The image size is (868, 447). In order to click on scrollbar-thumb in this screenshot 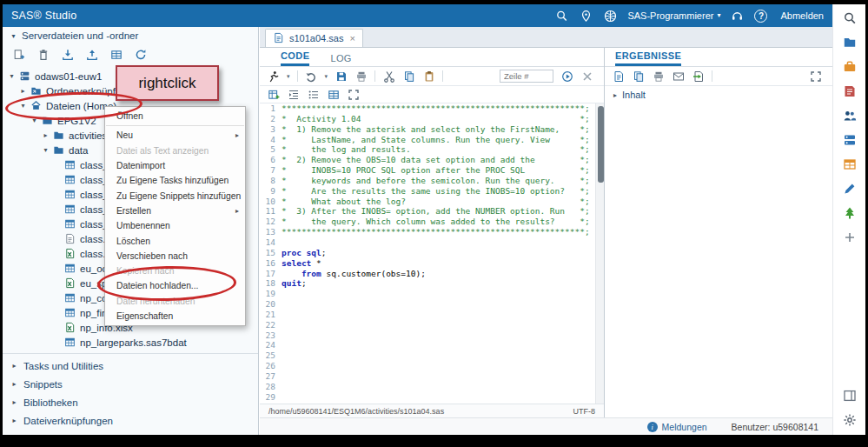, I will do `click(601, 144)`.